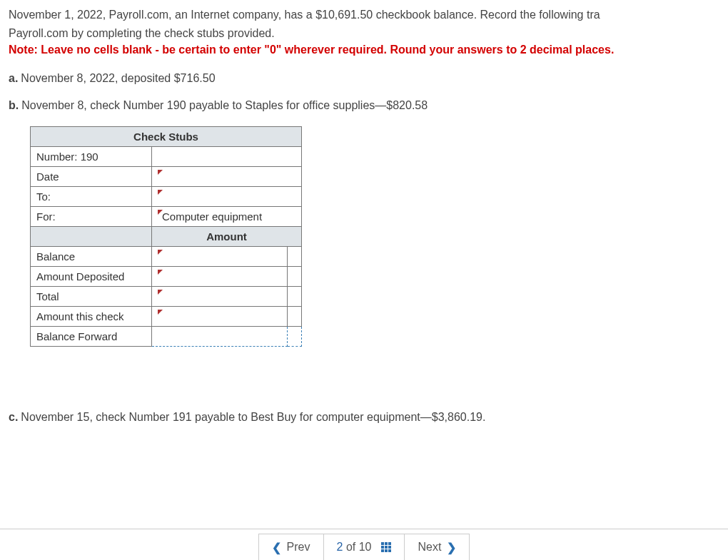  Describe the element at coordinates (13, 417) in the screenshot. I see `item-c-label: c.` at that location.